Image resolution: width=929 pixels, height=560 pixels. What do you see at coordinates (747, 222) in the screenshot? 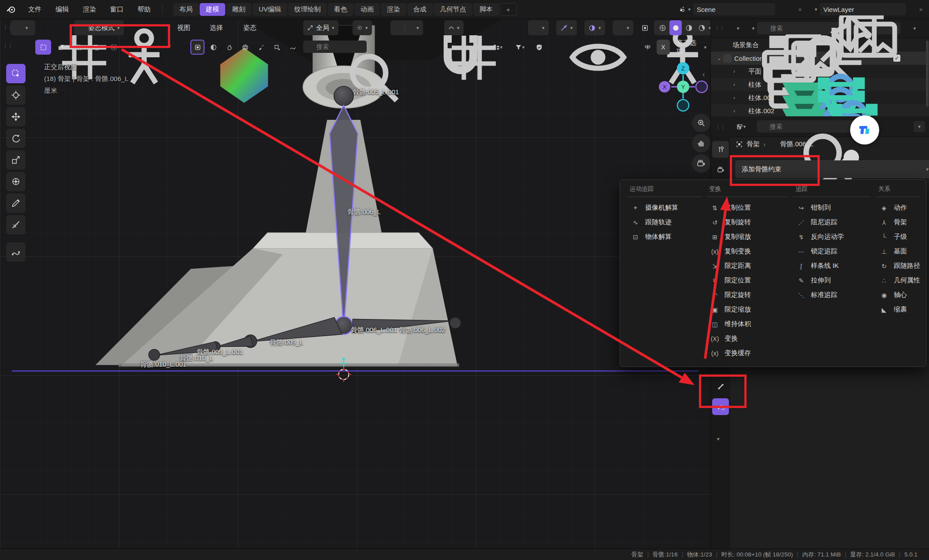
I see `menu-item-copy-rotation: ↺复制旋转` at bounding box center [747, 222].